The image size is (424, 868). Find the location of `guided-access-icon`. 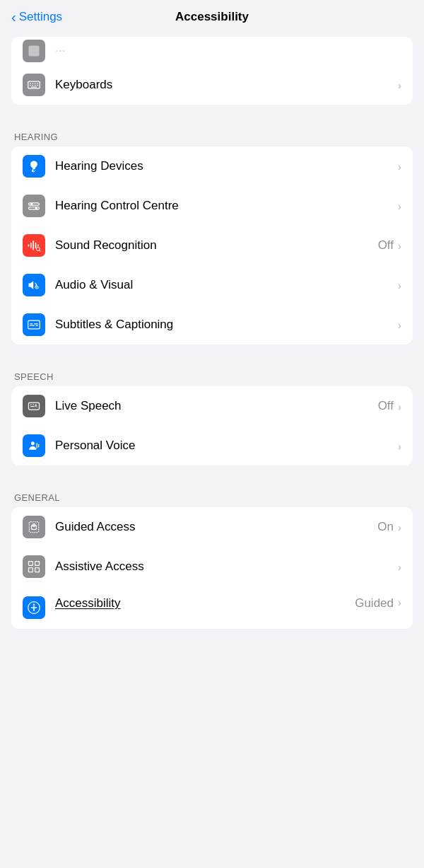

guided-access-icon is located at coordinates (34, 527).